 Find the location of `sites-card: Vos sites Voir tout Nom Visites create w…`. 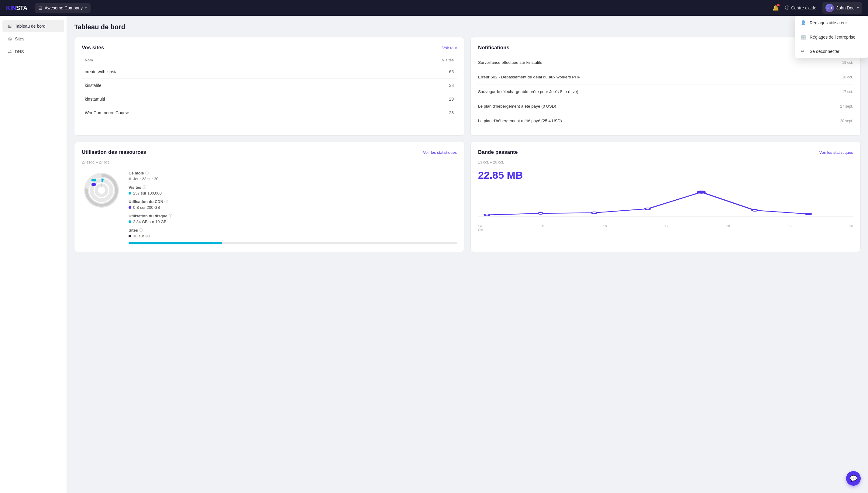

sites-card: Vos sites Voir tout Nom Visites create w… is located at coordinates (269, 86).